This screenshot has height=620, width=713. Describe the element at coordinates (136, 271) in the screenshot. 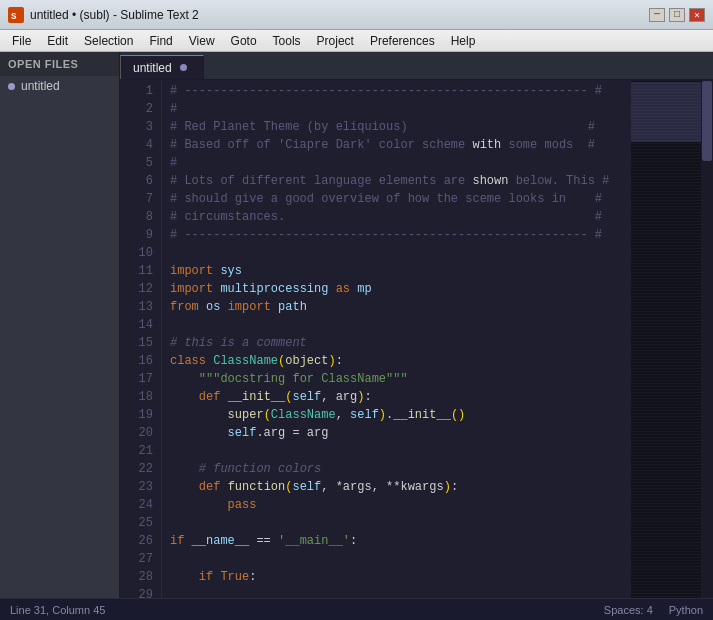

I see `line-number: 11` at that location.